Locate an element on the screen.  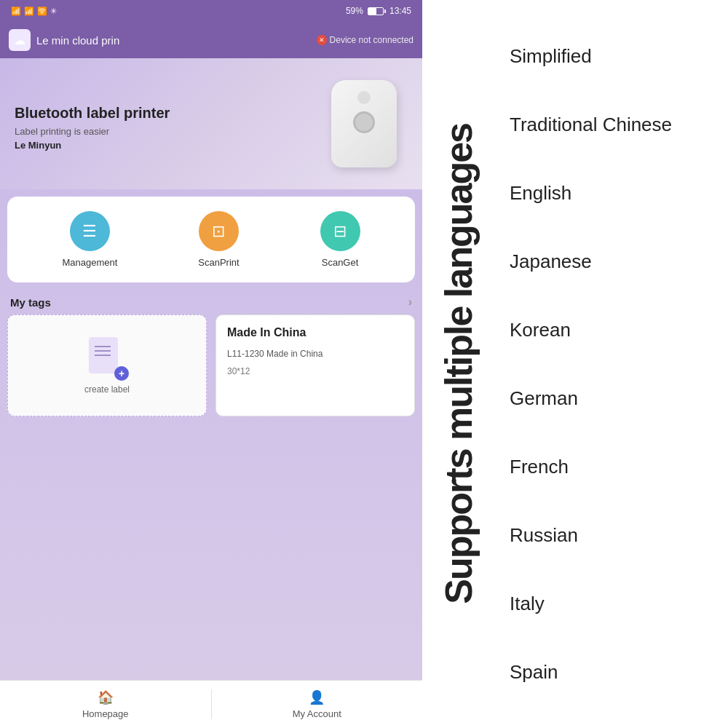
printer-button is located at coordinates (364, 98).